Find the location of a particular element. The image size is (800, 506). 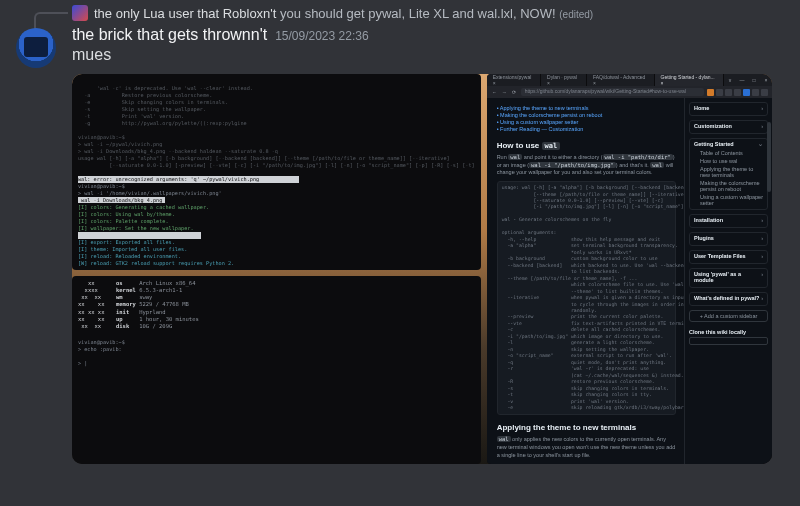

term-divider is located at coordinates (140, 236).